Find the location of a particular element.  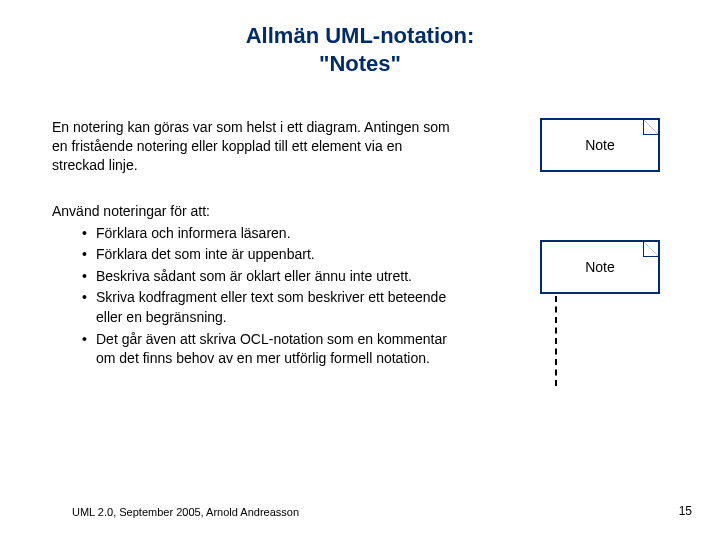

footer-text: UML 2.0, September 2005, Arnold Andreass… is located at coordinates (186, 512).